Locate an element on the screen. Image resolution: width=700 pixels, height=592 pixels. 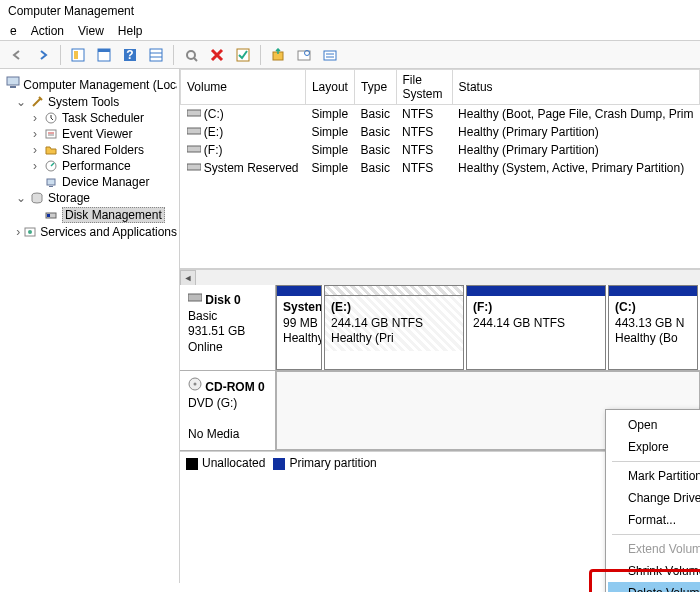
tree-root: Computer Management (Local is located at coordinates (90, 84).